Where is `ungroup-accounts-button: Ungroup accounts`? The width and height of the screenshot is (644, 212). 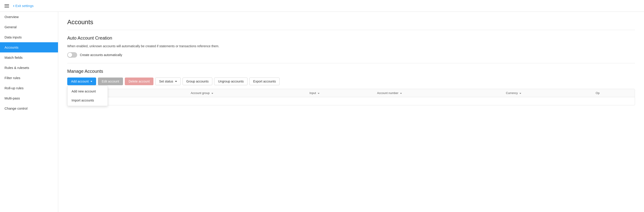 ungroup-accounts-button: Ungroup accounts is located at coordinates (231, 81).